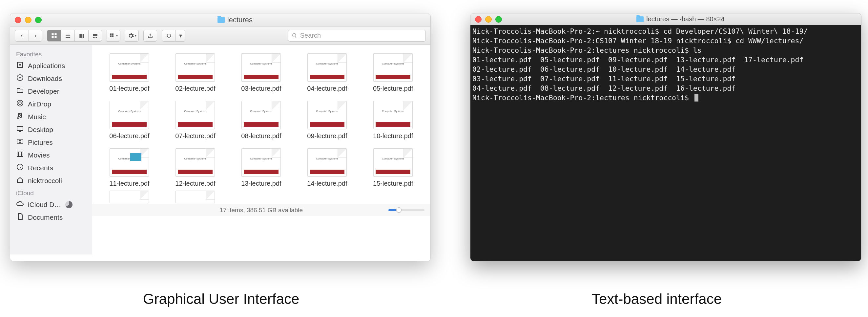 This screenshot has height=317, width=868. What do you see at coordinates (327, 120) in the screenshot?
I see `file-item: Computer Systems09-lecture.pdf` at bounding box center [327, 120].